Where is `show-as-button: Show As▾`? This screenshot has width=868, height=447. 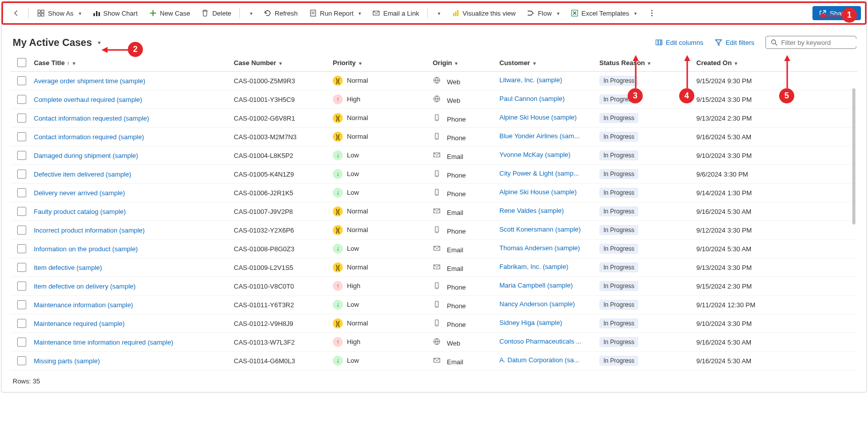 show-as-button: Show As▾ is located at coordinates (59, 13).